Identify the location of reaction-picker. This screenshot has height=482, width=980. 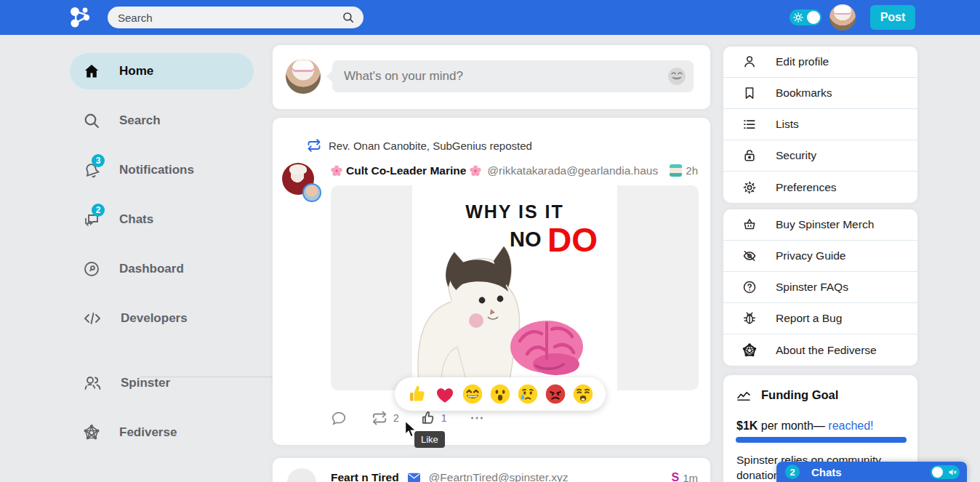
(500, 394).